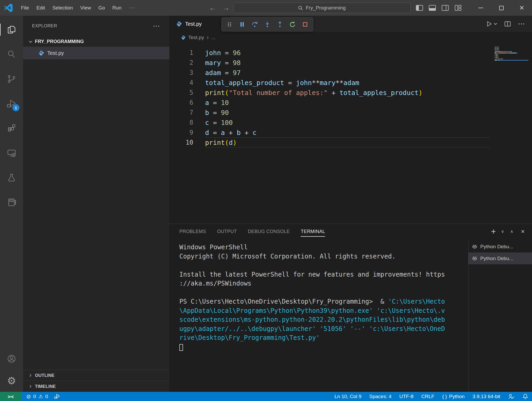 The image size is (532, 401). What do you see at coordinates (269, 231) in the screenshot?
I see `panel-tab-debug-console: DEBUG CONSOLE` at bounding box center [269, 231].